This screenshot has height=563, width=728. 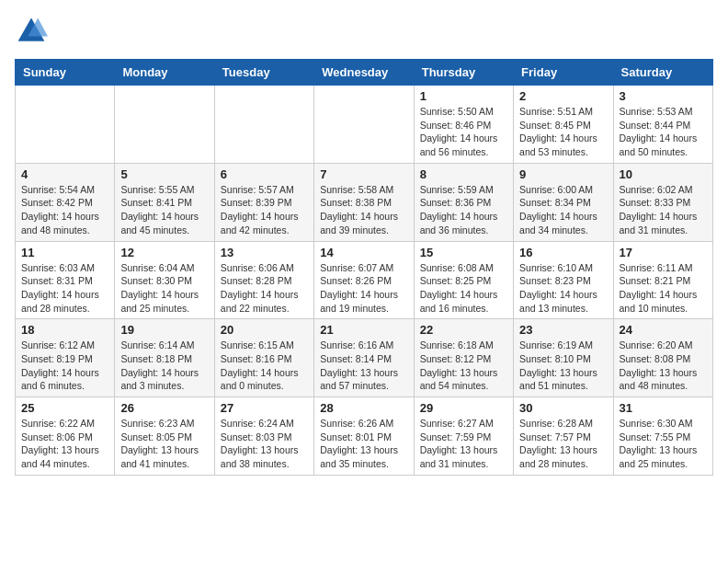 I want to click on day-number: 31, so click(x=664, y=408).